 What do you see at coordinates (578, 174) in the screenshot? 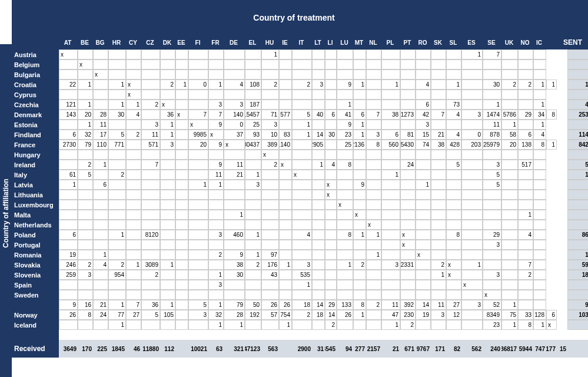
I see `sent-cell: 107` at bounding box center [578, 174].